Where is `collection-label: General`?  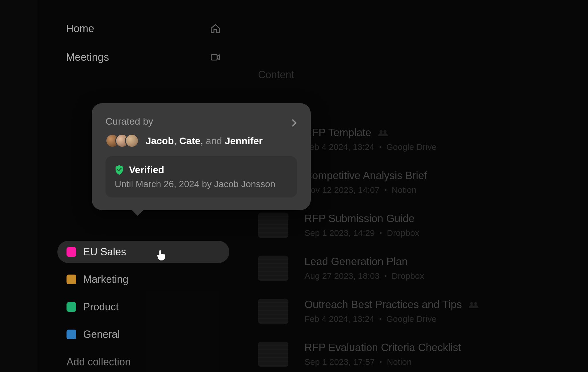
collection-label: General is located at coordinates (101, 334).